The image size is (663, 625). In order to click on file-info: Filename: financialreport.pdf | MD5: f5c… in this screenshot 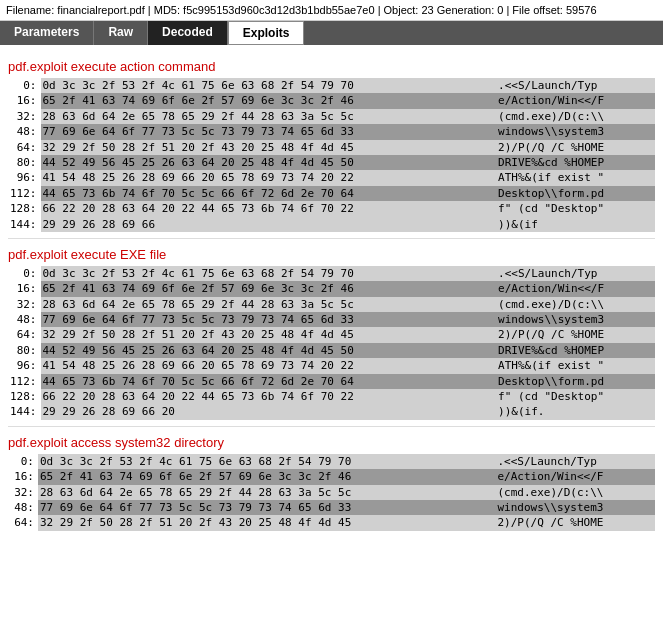, I will do `click(302, 10)`.